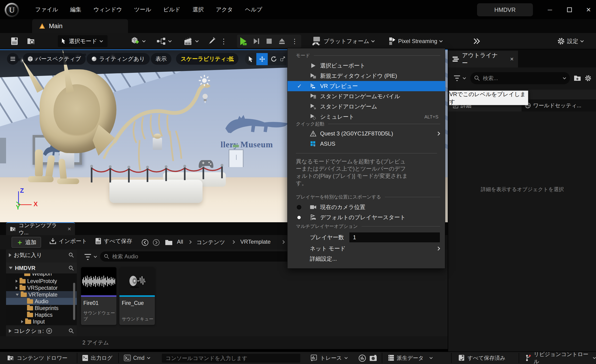 This screenshot has height=364, width=596. I want to click on output-log-button: 出力ログ, so click(97, 358).